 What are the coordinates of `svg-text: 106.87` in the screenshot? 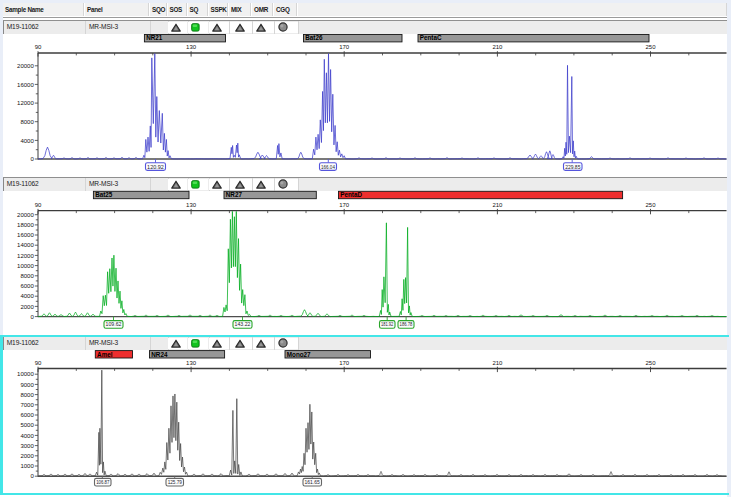 It's located at (102, 482).